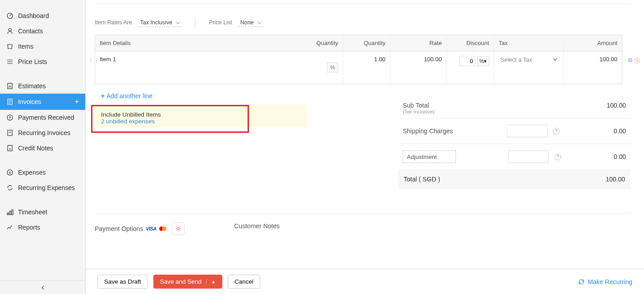 This screenshot has height=294, width=644. What do you see at coordinates (42, 102) in the screenshot?
I see `sidebar-item-invoices: Invoices +` at bounding box center [42, 102].